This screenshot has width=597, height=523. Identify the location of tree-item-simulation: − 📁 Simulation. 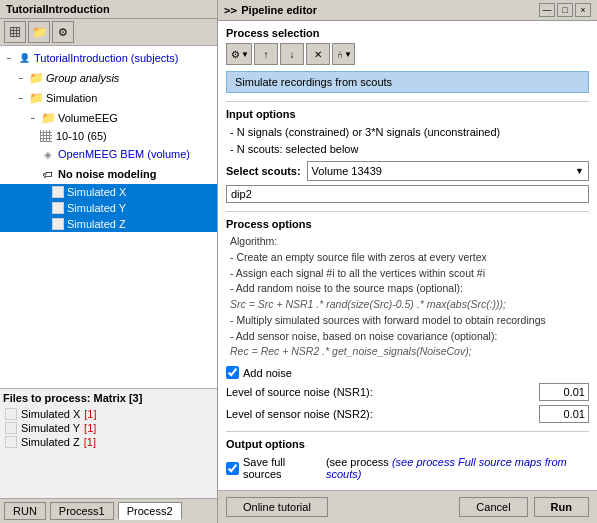
(108, 98).